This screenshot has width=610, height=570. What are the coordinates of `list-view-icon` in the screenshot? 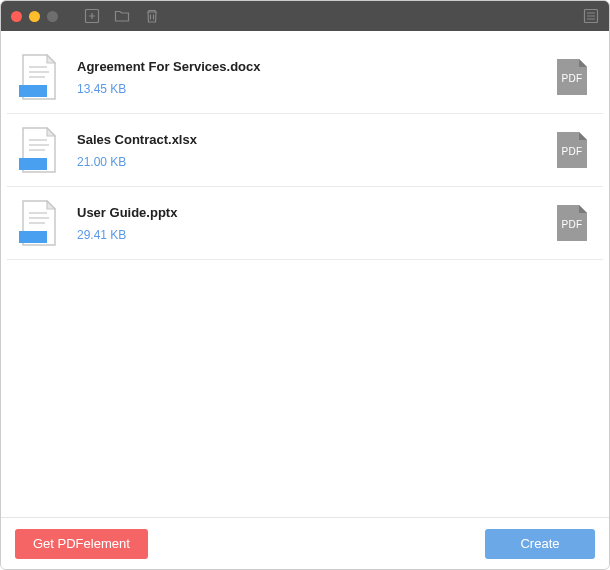 It's located at (591, 16).